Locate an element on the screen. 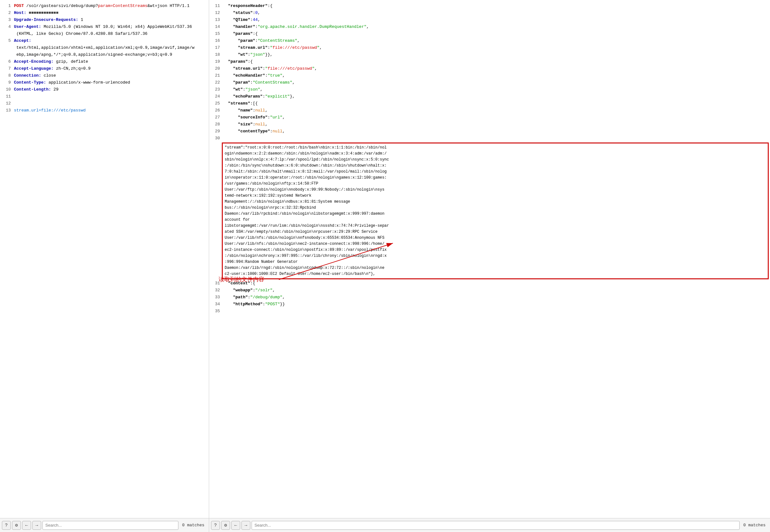 The height and width of the screenshot is (532, 770). table-row: 2Host: ■■■■■■■■■■■■ is located at coordinates (104, 13).